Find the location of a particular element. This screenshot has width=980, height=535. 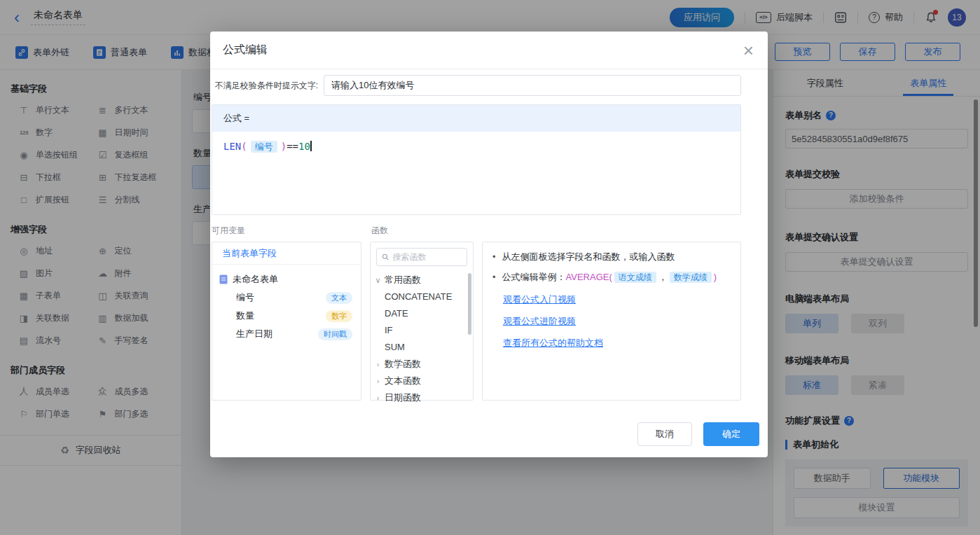

type-badge: 时间戳 is located at coordinates (335, 335).